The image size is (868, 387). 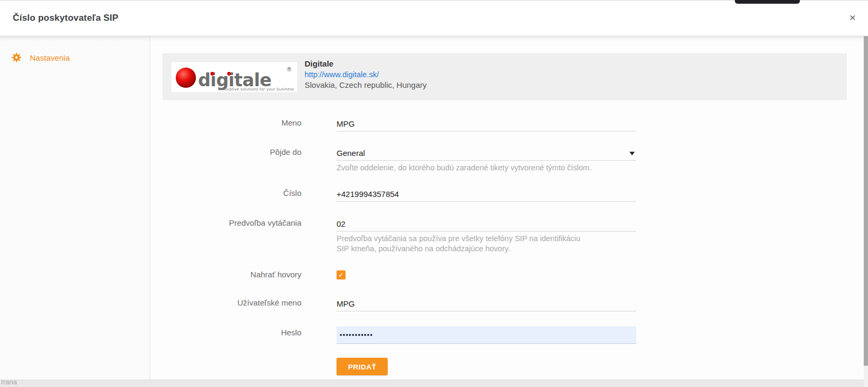 What do you see at coordinates (234, 77) in the screenshot?
I see `digitale-logo: digitale ® Innovative solutions for your…` at bounding box center [234, 77].